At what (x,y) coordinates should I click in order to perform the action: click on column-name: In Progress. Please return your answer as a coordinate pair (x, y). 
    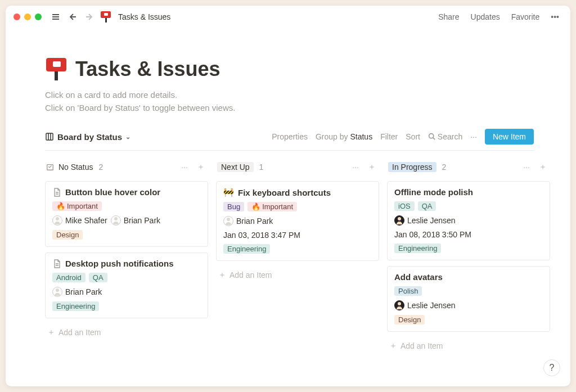
    Looking at the image, I should click on (412, 167).